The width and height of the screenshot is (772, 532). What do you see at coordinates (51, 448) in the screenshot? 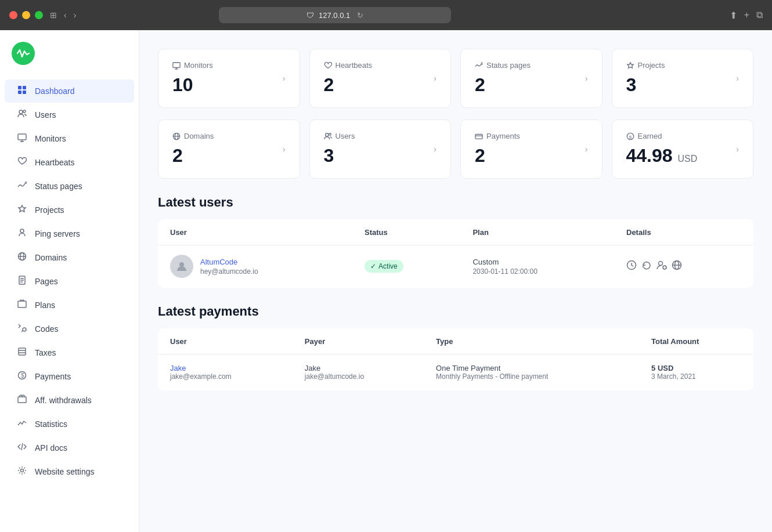
I see `sidebar-label-api-docs: API docs` at bounding box center [51, 448].